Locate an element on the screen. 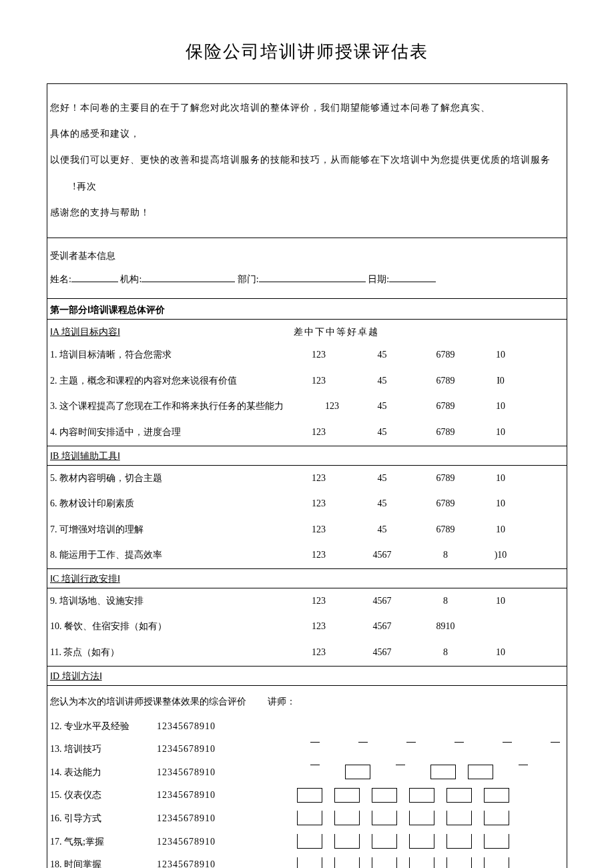 The width and height of the screenshot is (614, 868). method-row: 16. 引导方式12345678910 is located at coordinates (307, 819).